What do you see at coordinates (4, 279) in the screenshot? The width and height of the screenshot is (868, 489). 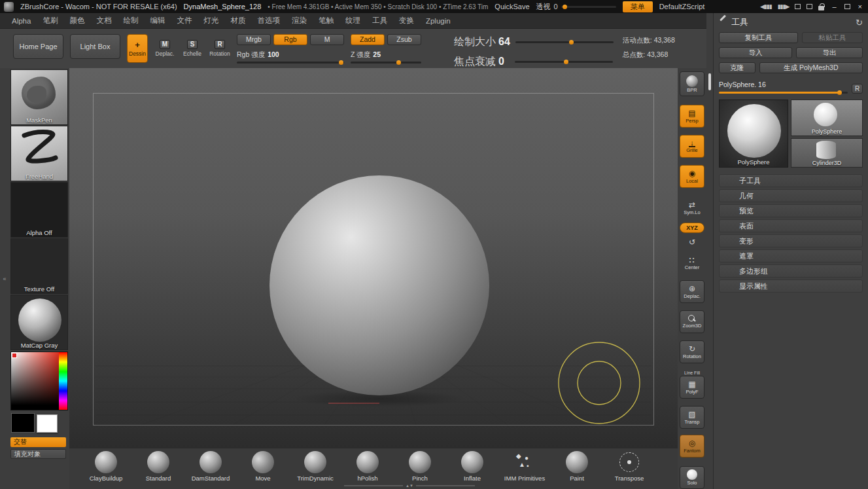 I see `tray-open-icon: «` at bounding box center [4, 279].